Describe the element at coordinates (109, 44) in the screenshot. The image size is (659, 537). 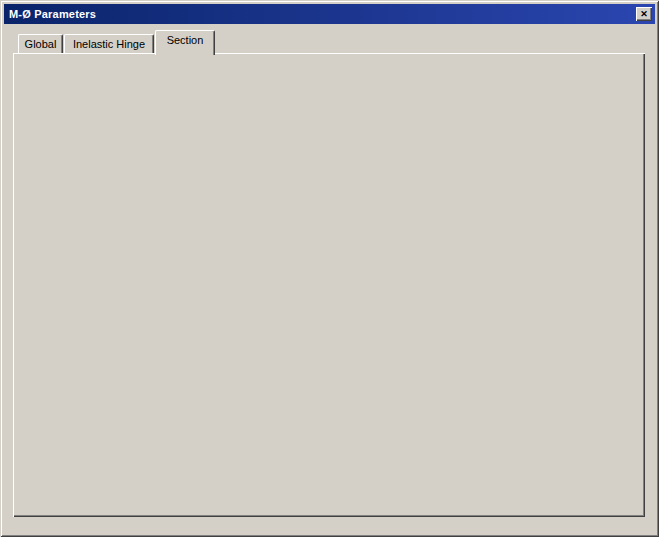
I see `tab-inelastic-hinge: Inelastic Hinge` at that location.